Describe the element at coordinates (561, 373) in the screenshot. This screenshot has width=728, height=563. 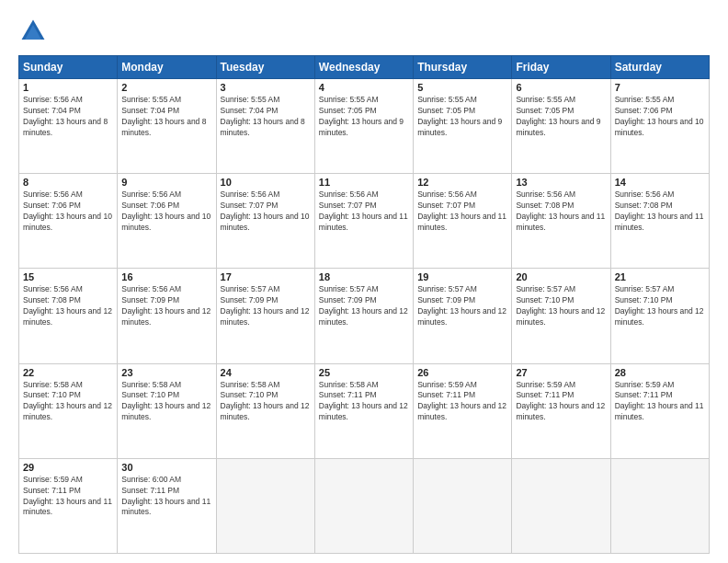
I see `day-number: 27` at that location.